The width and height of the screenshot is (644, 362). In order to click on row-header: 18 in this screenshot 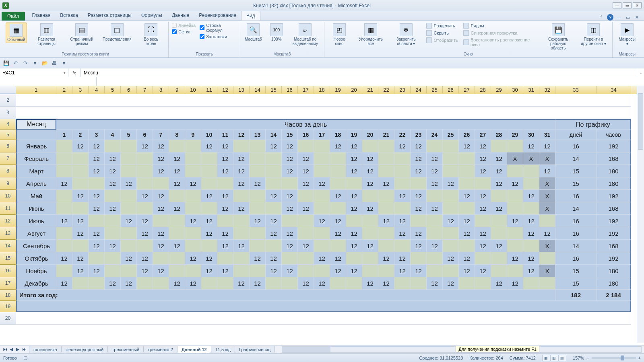, I will do `click(8, 295)`.